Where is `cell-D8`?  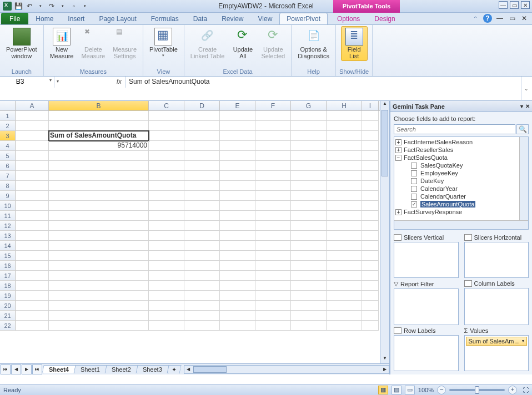
cell-D8 is located at coordinates (202, 186).